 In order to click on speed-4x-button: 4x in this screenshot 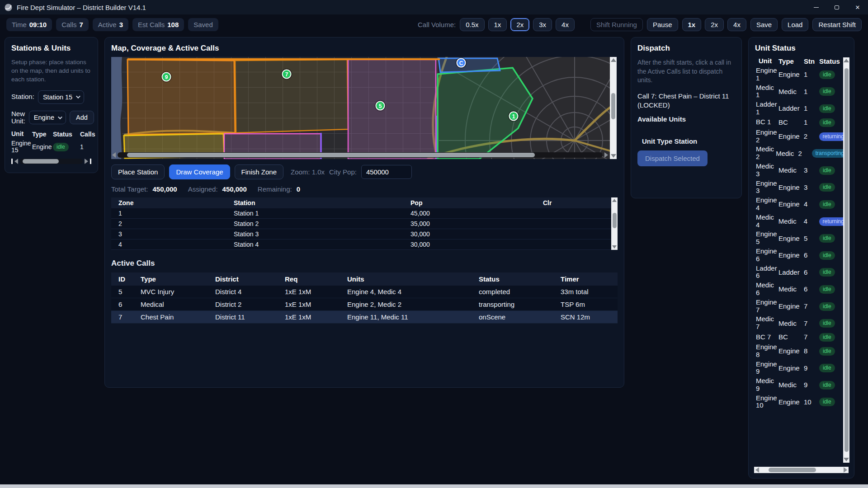, I will do `click(737, 24)`.